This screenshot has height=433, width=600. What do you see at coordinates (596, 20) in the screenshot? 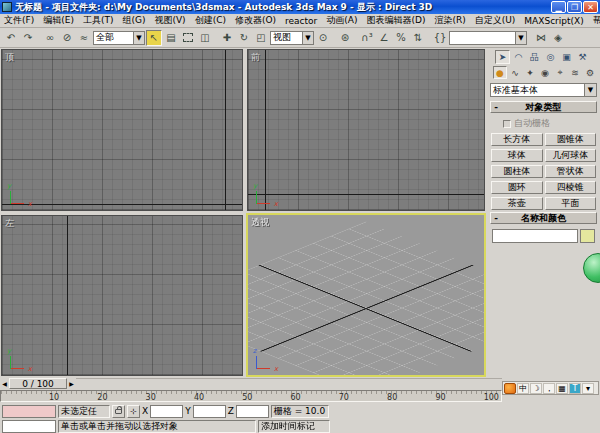
I see `menu-help: 帮助(H)` at bounding box center [596, 20].